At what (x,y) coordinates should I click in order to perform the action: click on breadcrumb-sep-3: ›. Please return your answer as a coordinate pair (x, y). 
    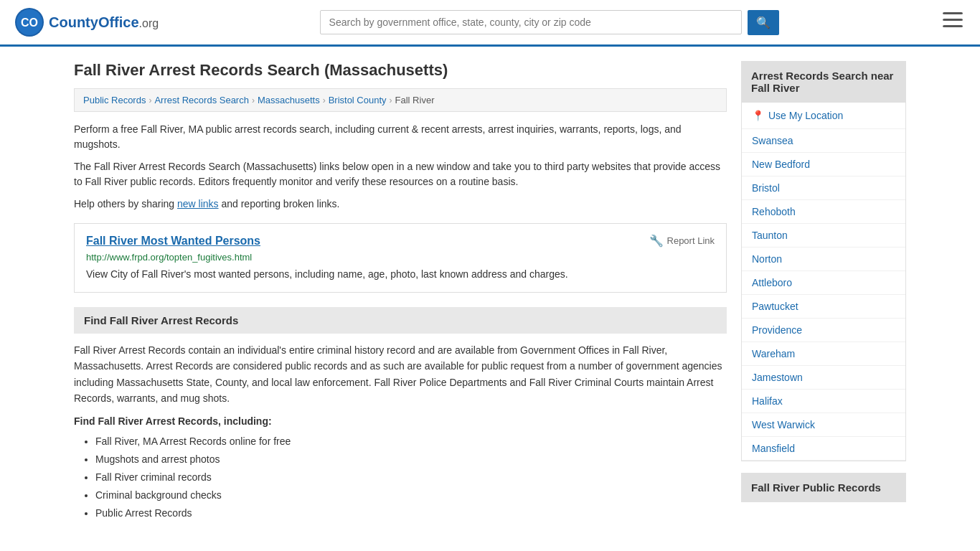
    Looking at the image, I should click on (324, 100).